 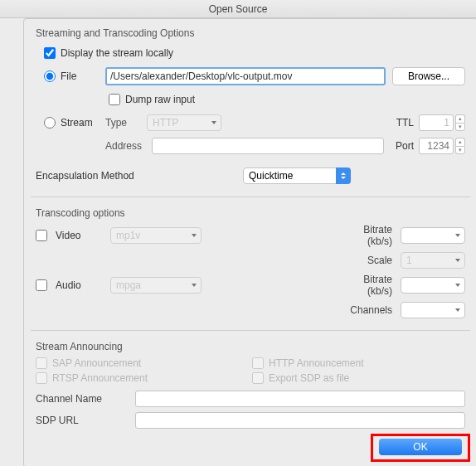 I want to click on port-input, so click(x=436, y=146).